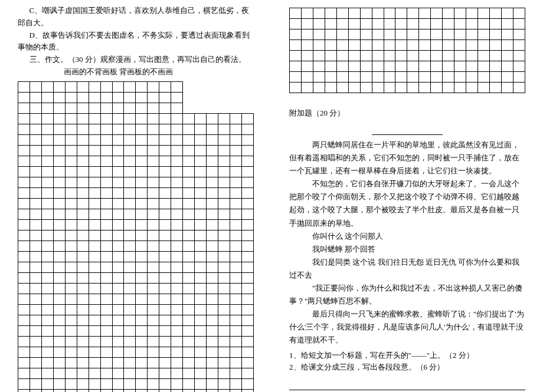 The image size is (543, 392). I want to click on passage-p7: 最后只得向一只飞来的蜜蜂求教。蜜蜂听了说："你们提出了'为什么'三个字，我觉得很…, so click(407, 327).